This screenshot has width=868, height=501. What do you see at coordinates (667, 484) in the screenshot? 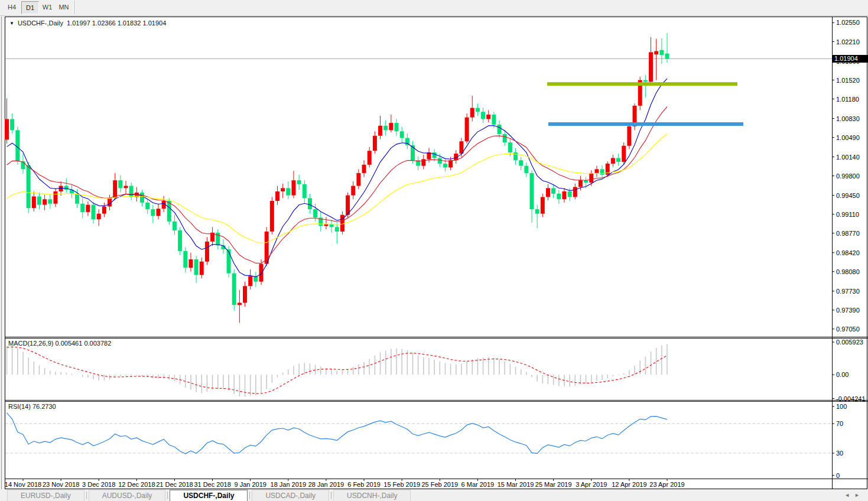
I see `svg-text: 23 Apr 2019` at bounding box center [667, 484].